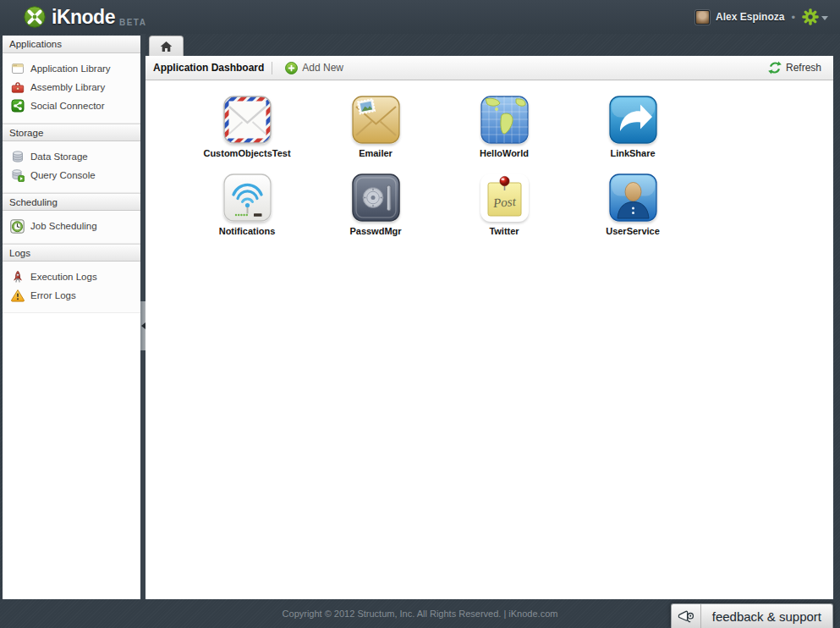 The image size is (840, 628). Describe the element at coordinates (17, 107) in the screenshot. I see `share-icon` at that location.